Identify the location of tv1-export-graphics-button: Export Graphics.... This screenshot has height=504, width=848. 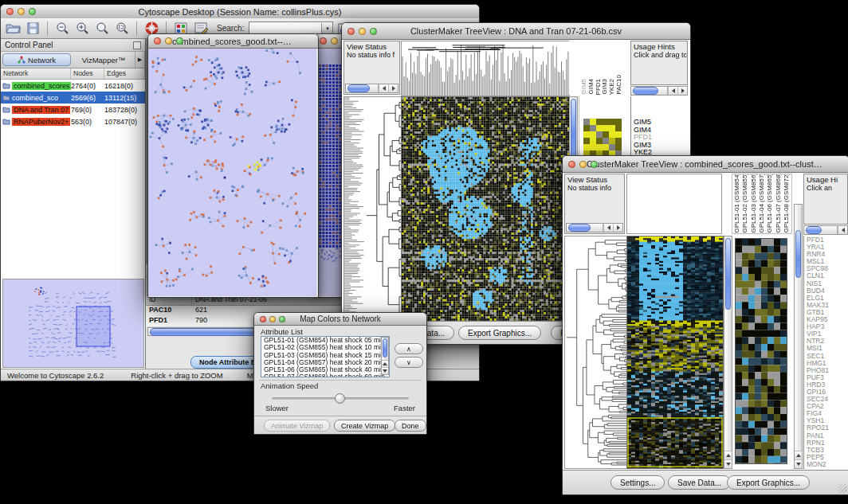
(500, 333).